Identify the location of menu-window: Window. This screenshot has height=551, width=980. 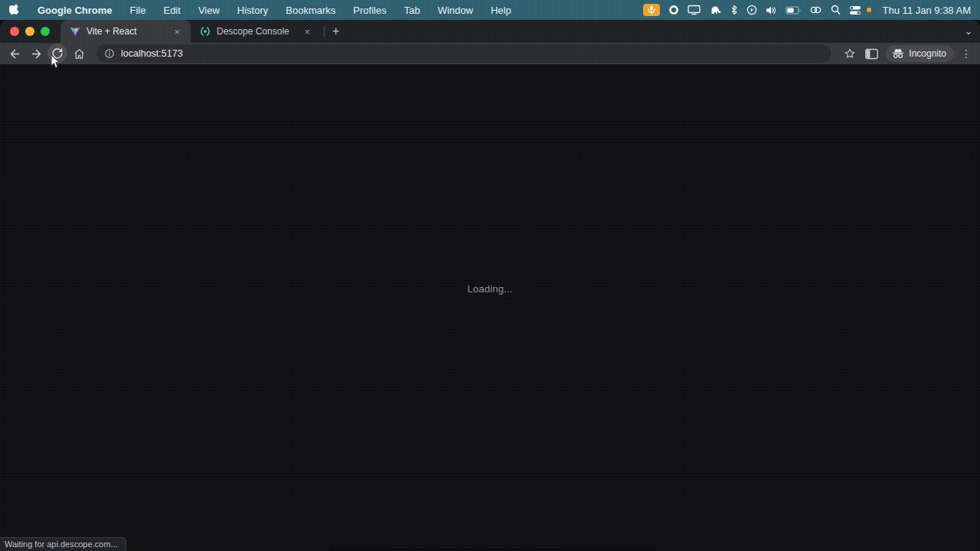
(456, 11).